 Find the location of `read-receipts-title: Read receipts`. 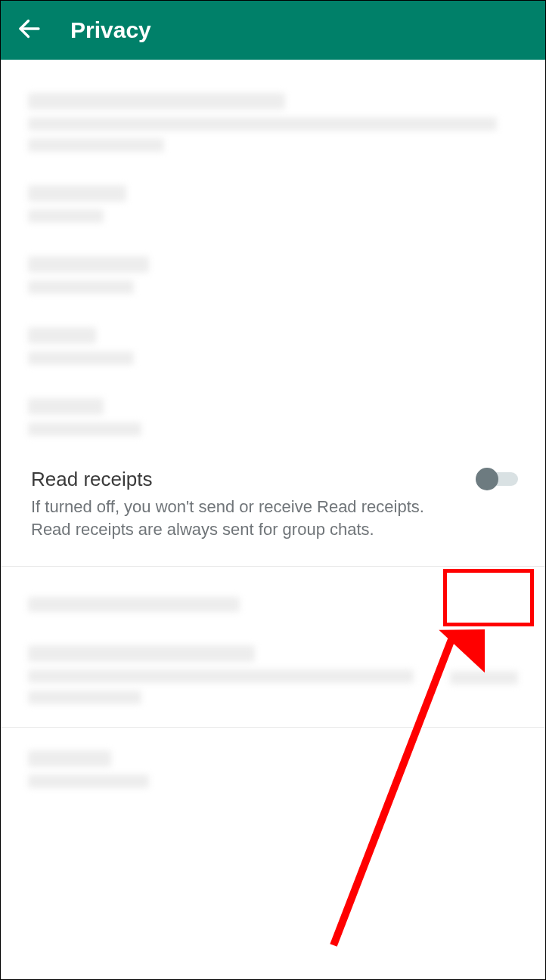

read-receipts-title: Read receipts is located at coordinates (242, 479).